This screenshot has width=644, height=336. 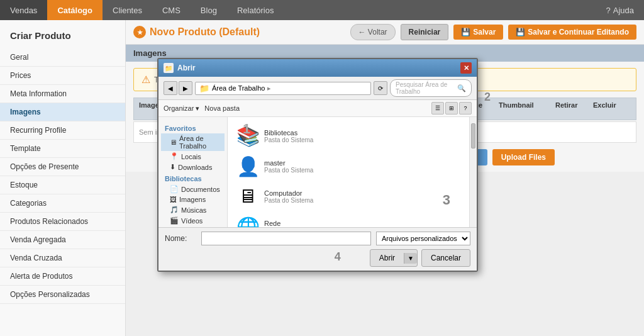 What do you see at coordinates (63, 112) in the screenshot?
I see `sidebar-item-imagens: Imagens` at bounding box center [63, 112].